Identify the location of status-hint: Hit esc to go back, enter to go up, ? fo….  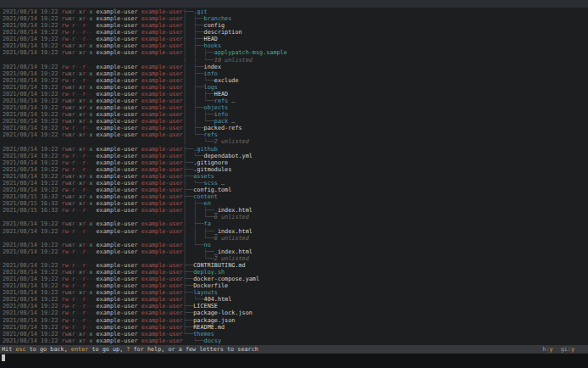
(130, 349).